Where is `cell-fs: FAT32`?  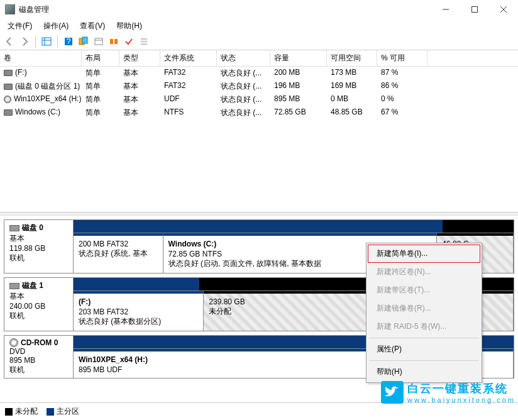
cell-fs: FAT32 is located at coordinates (189, 87).